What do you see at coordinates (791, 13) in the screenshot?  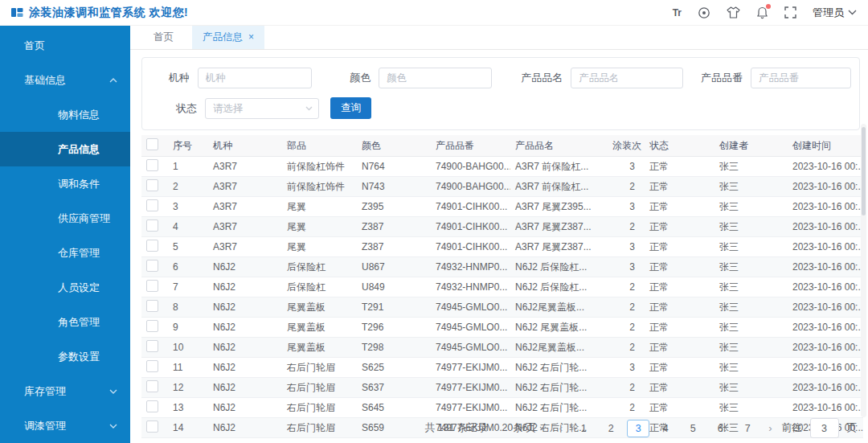 I see `fullscreen-icon` at bounding box center [791, 13].